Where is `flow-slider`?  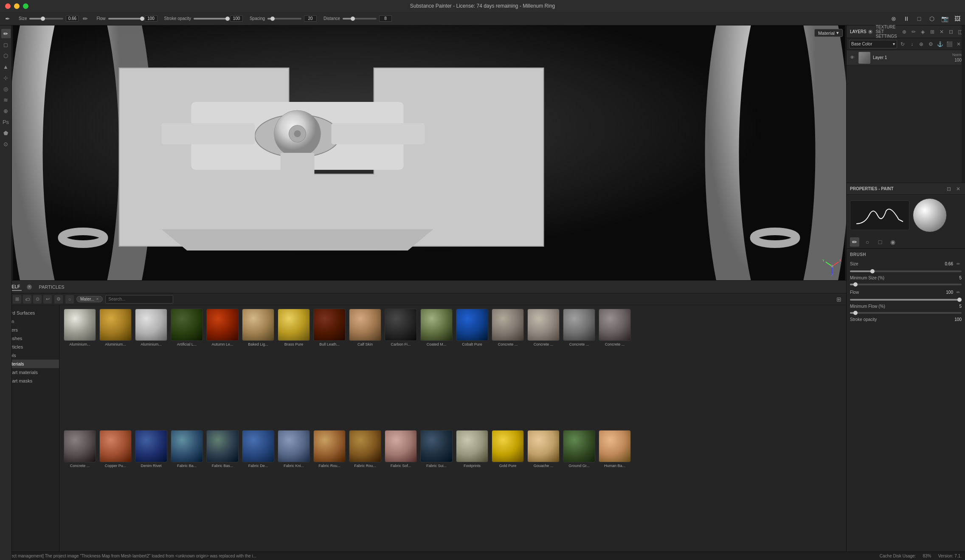 flow-slider is located at coordinates (125, 19).